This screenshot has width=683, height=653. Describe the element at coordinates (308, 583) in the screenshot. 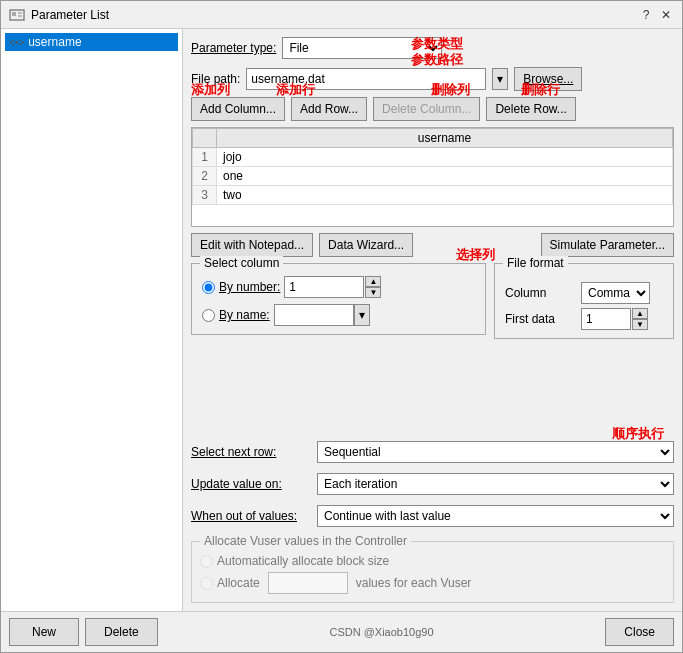

I see `allocate-input` at that location.